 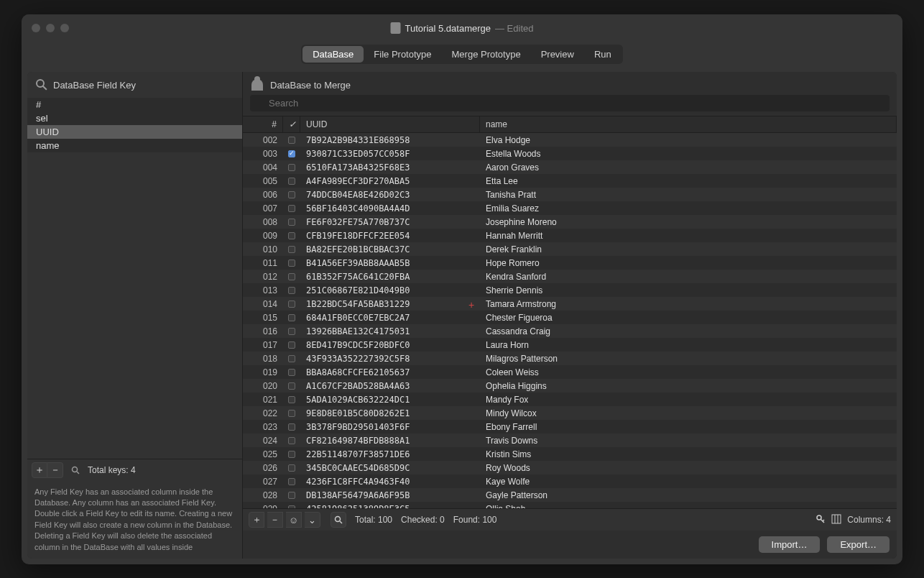 What do you see at coordinates (570, 413) in the screenshot?
I see `table-row: 0229E8D8E01B5C80D8262E1Mindy Wilcox` at bounding box center [570, 413].